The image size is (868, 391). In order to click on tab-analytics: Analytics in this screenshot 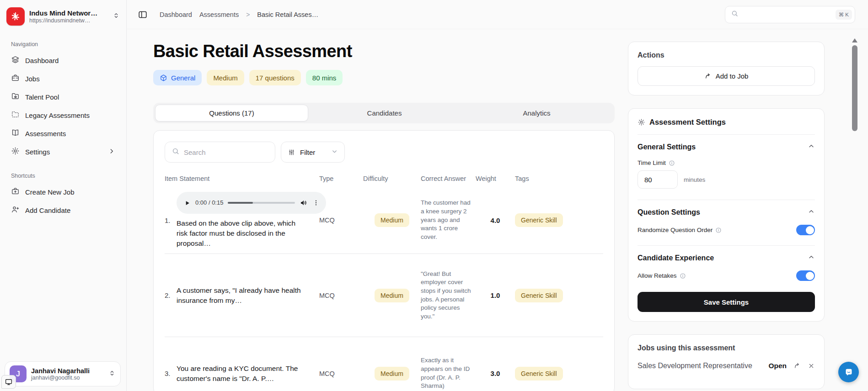, I will do `click(537, 113)`.